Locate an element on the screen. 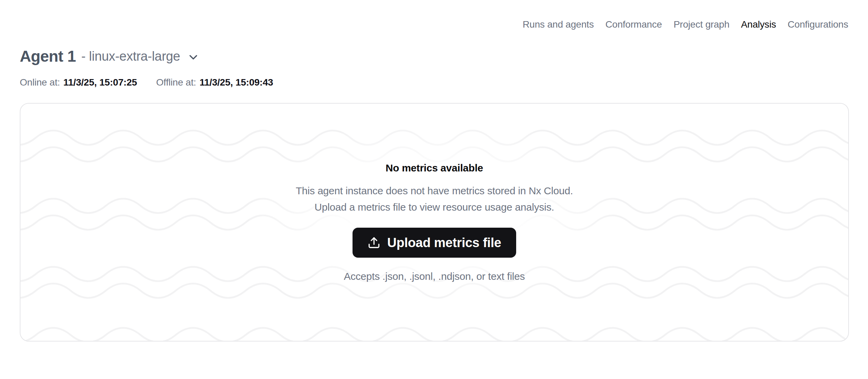  accepted-files-note: Accepts .json, .jsonl, .ndjson, or text … is located at coordinates (434, 276).